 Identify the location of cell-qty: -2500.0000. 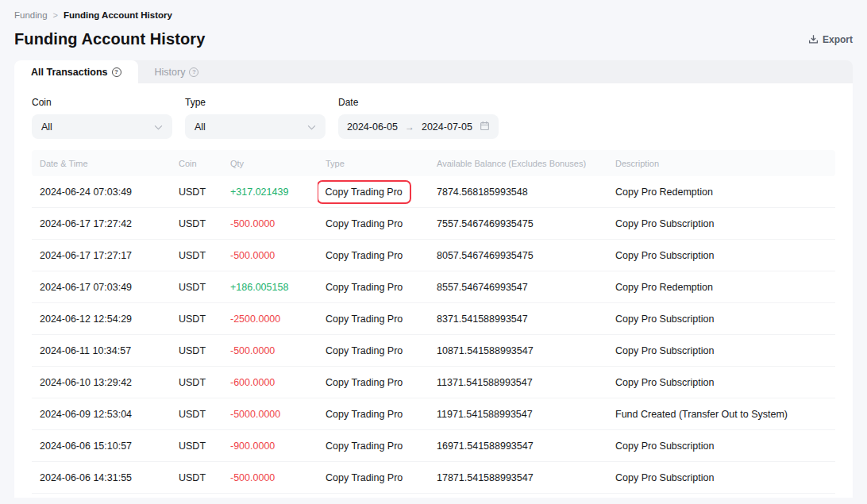
(270, 319).